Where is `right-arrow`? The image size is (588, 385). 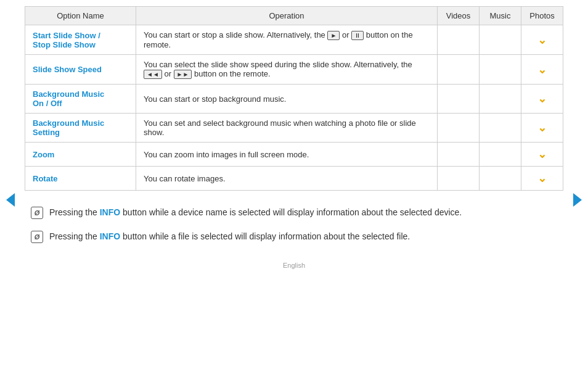
right-arrow is located at coordinates (578, 200).